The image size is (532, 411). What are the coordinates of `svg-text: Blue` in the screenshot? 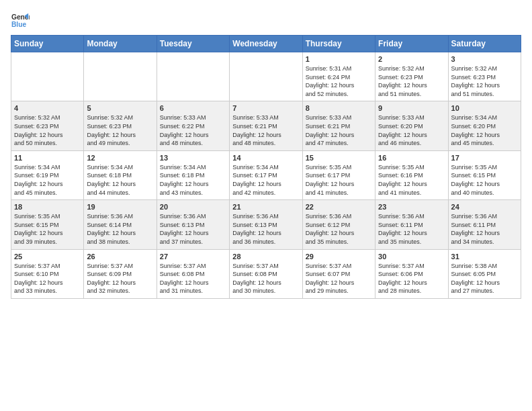 It's located at (19, 24).